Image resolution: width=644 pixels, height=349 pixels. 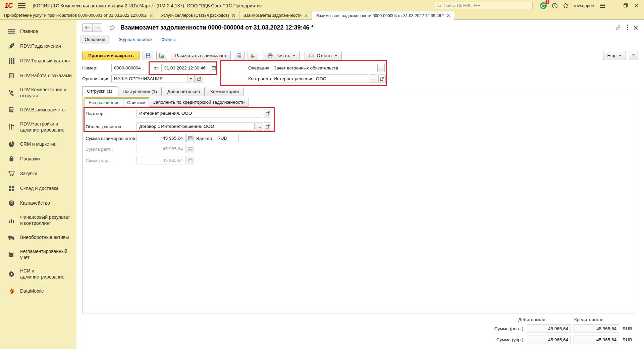 What do you see at coordinates (549, 340) in the screenshot?
I see `summary-upr-debit: 45 965,64` at bounding box center [549, 340].